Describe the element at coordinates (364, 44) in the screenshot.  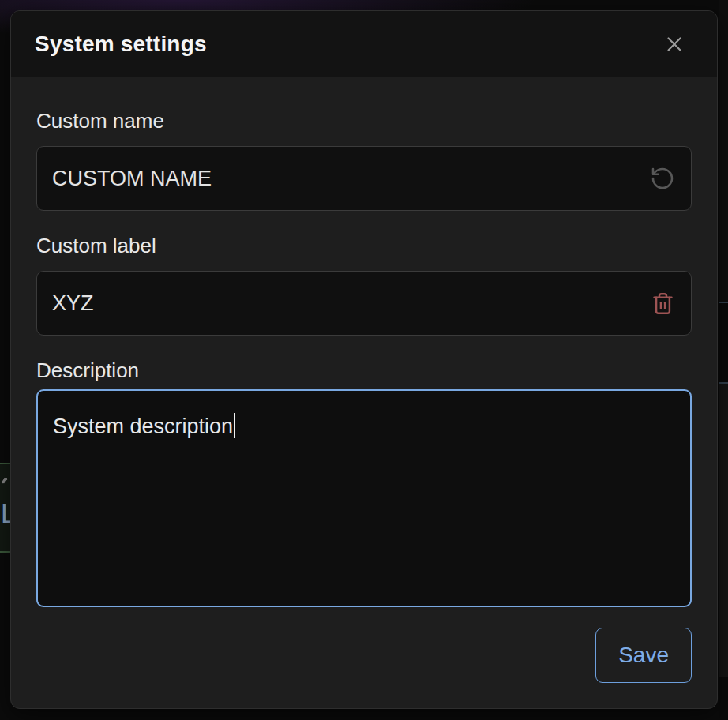
I see `dialog-header: System settings` at that location.